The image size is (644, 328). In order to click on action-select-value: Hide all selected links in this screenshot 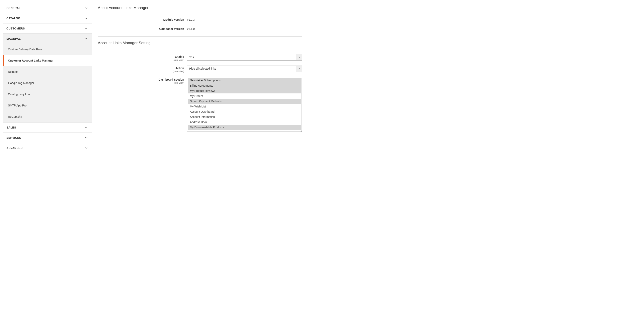, I will do `click(242, 69)`.